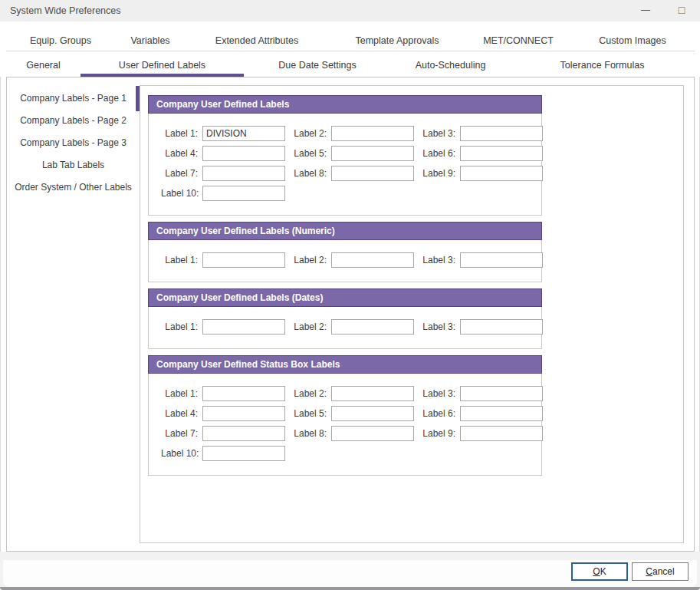 Image resolution: width=700 pixels, height=590 pixels. Describe the element at coordinates (74, 121) in the screenshot. I see `sidebar-item-company-labels-page-2: Company Labels - Page 2` at that location.